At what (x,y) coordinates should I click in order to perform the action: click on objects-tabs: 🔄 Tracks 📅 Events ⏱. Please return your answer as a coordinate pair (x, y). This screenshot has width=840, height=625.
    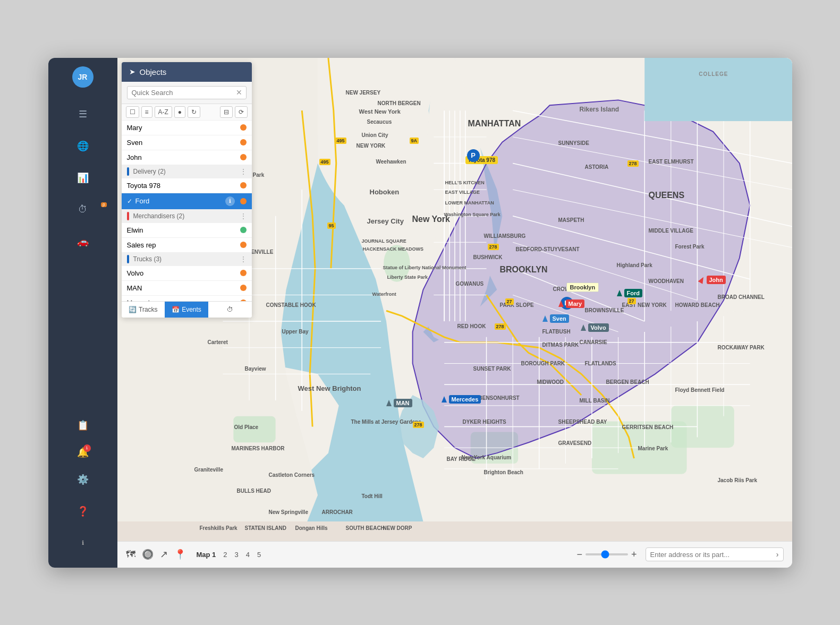
    Looking at the image, I should click on (187, 309).